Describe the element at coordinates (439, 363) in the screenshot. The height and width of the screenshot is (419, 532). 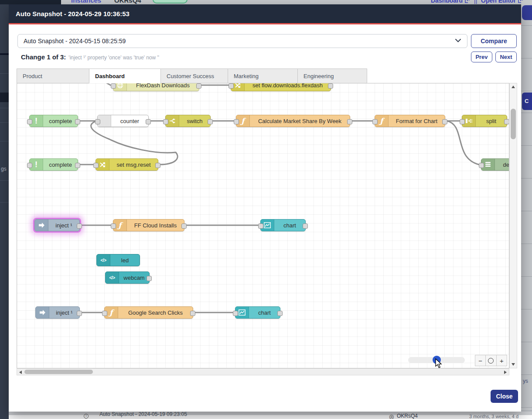
I see `mouse-cursor` at that location.